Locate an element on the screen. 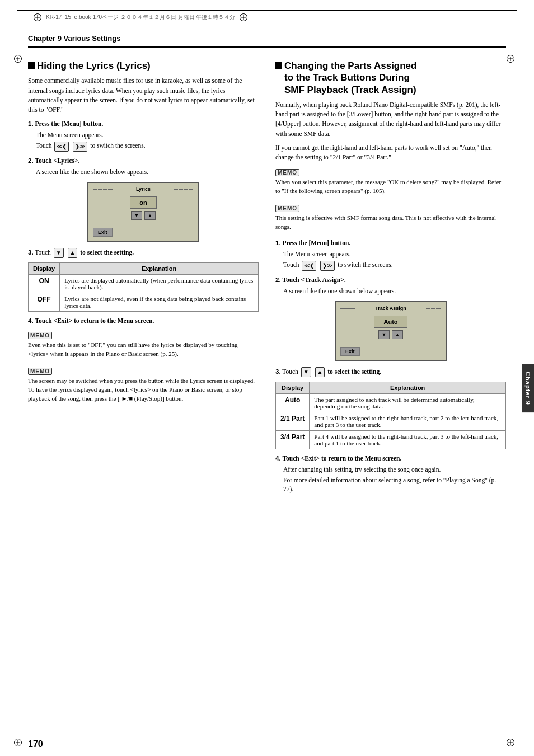  down-arrow-btn: ▼ is located at coordinates (137, 215).